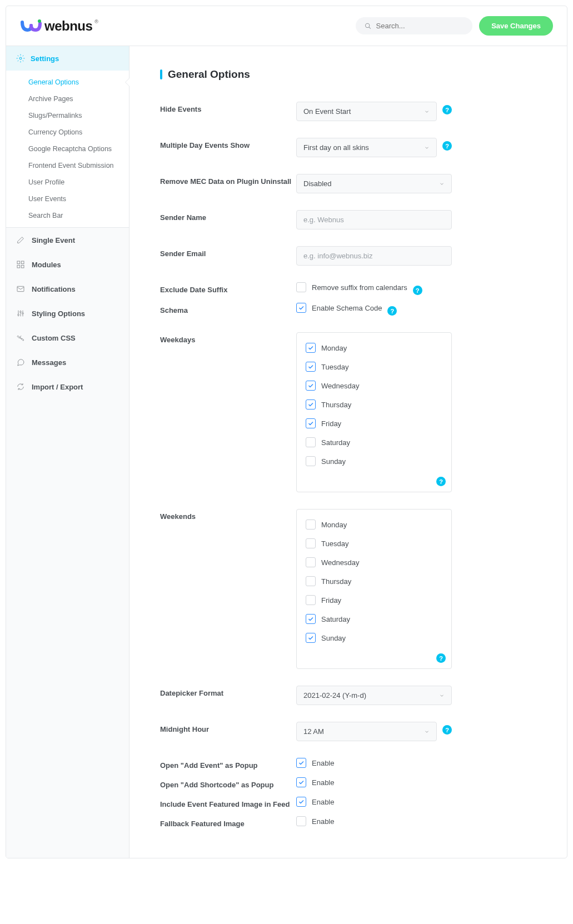 Image resolution: width=573 pixels, height=924 pixels. I want to click on wrench-icon, so click(21, 338).